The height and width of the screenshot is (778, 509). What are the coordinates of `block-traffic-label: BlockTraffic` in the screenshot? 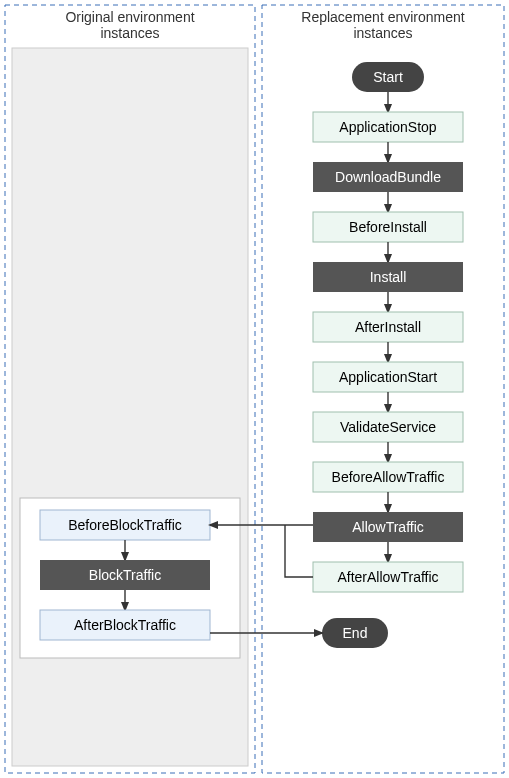 It's located at (125, 575).